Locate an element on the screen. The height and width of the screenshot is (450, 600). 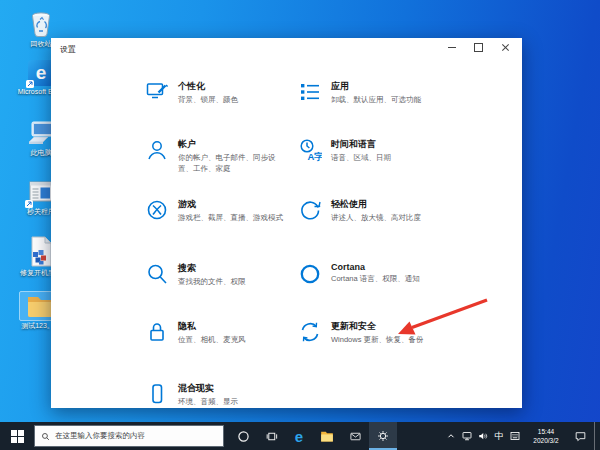
category-title: 搜索 is located at coordinates (234, 268).